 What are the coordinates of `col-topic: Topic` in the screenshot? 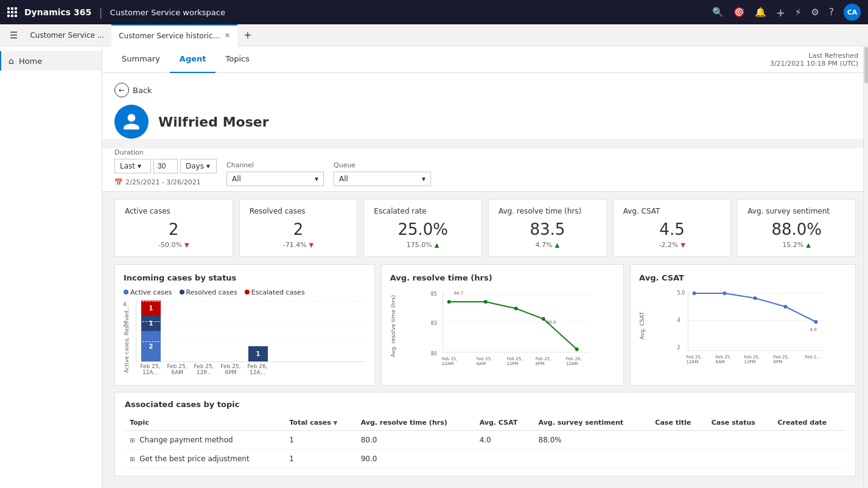 It's located at (205, 423).